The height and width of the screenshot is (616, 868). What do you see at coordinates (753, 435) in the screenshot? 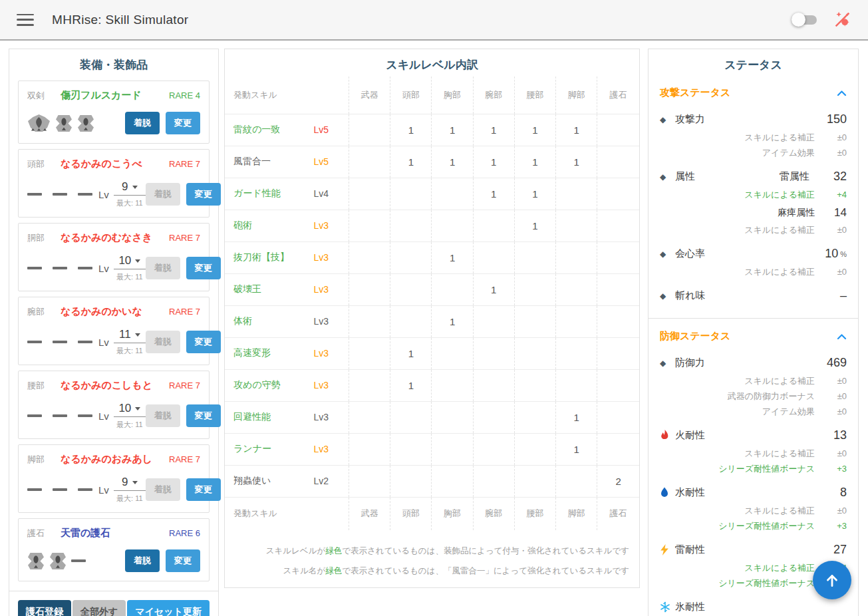
I see `stat-row: 火耐性13` at bounding box center [753, 435].